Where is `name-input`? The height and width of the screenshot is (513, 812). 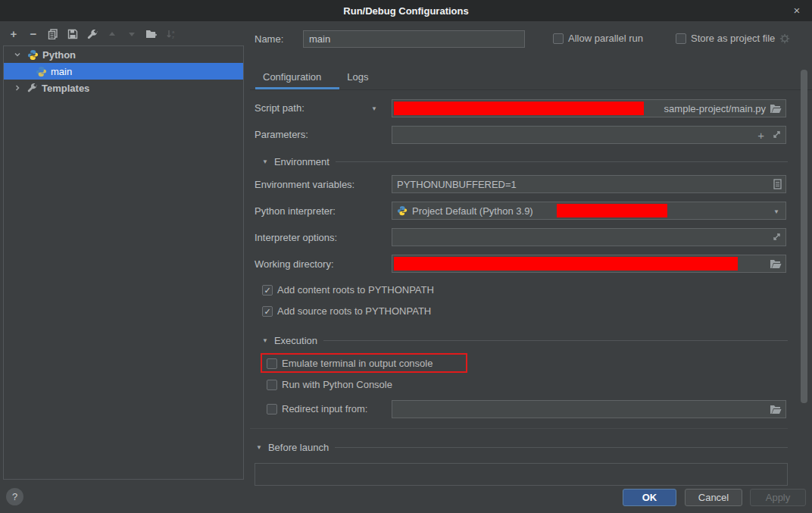
name-input is located at coordinates (414, 39).